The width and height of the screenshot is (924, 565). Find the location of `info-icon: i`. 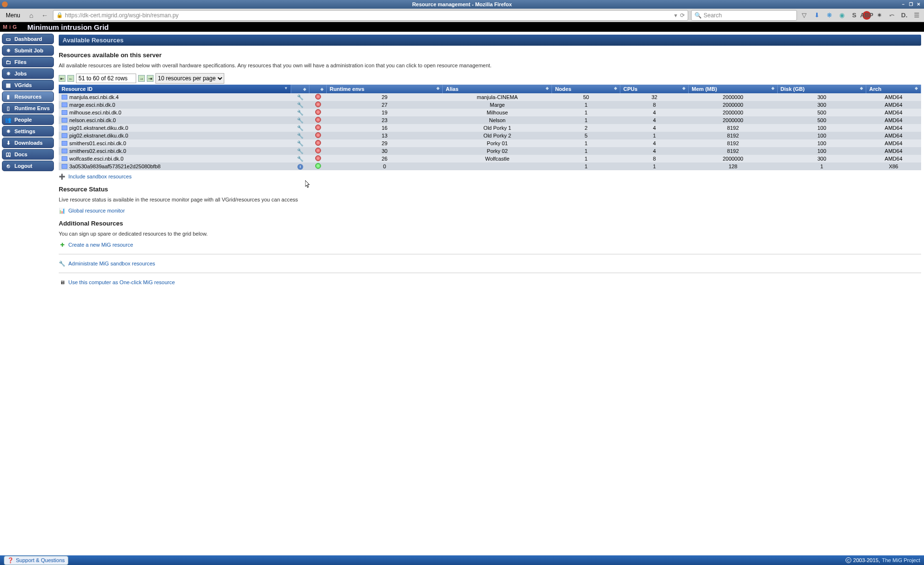

info-icon: i is located at coordinates (300, 167).